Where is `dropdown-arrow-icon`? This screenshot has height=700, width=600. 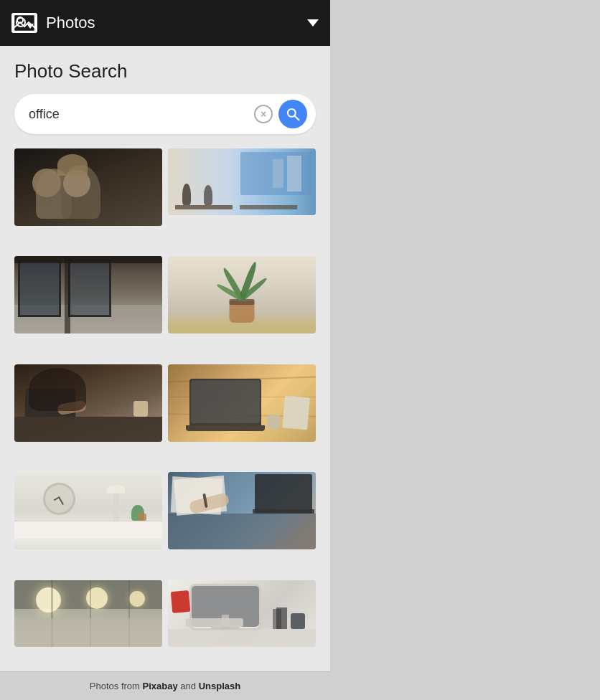 dropdown-arrow-icon is located at coordinates (313, 23).